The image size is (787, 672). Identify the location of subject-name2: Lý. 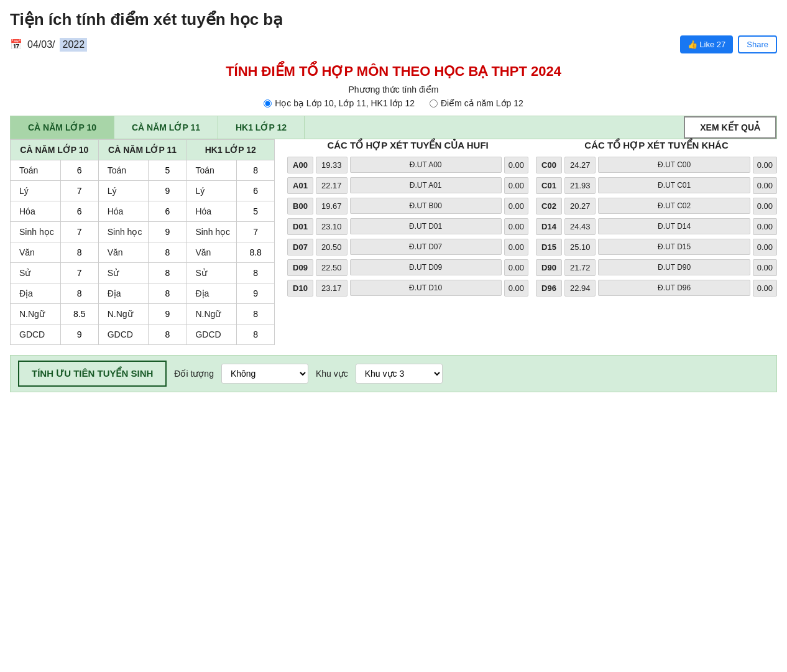
(123, 191).